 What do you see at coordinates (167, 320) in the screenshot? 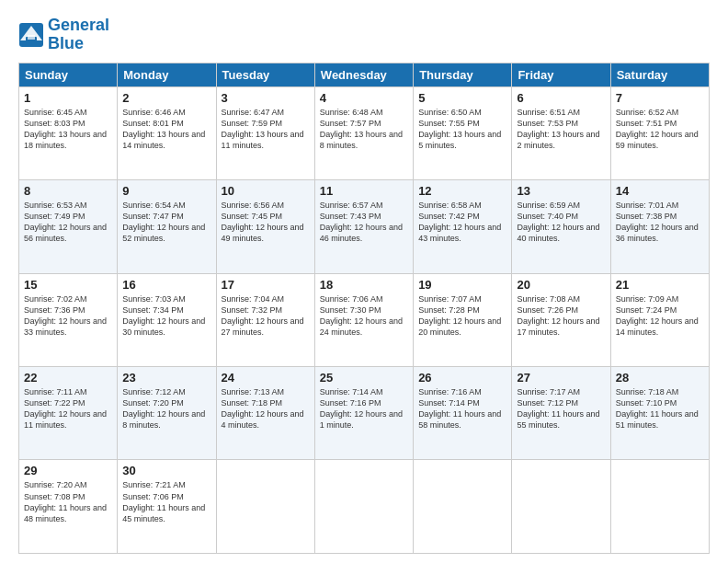
I see `calendar-cell: 16 Sunrise: 7:03 AM Sunset: 7:34 PM Dayl…` at bounding box center [167, 320].